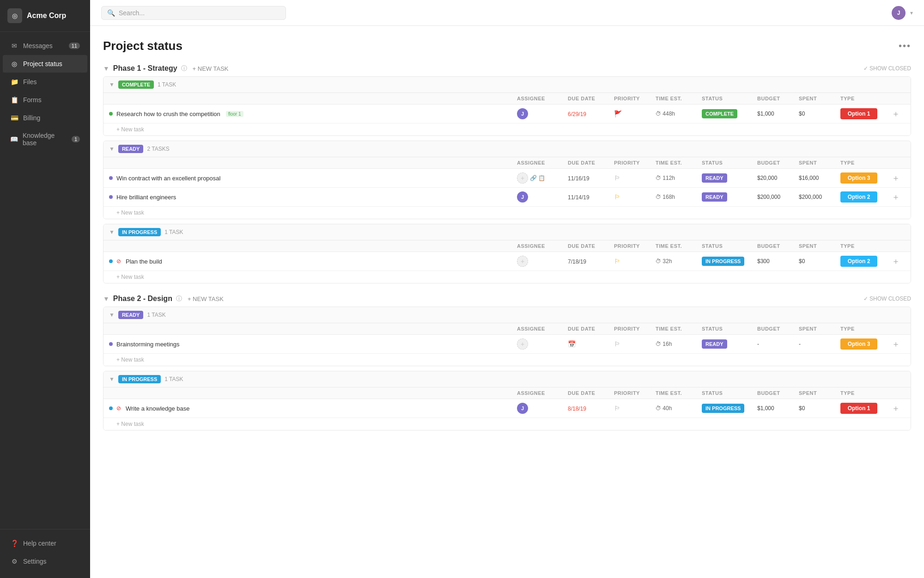 The width and height of the screenshot is (924, 578). What do you see at coordinates (863, 163) in the screenshot?
I see `col-header-7: TYPE` at bounding box center [863, 163].